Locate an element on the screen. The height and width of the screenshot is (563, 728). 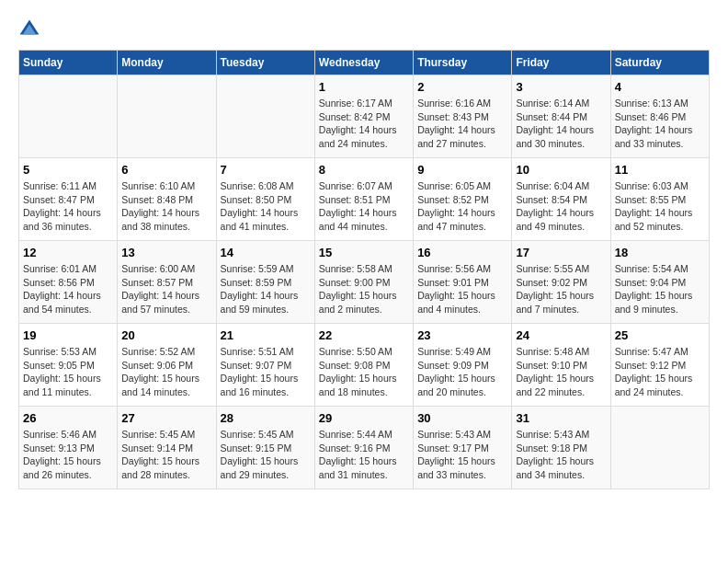
day-number: 19 is located at coordinates (68, 335).